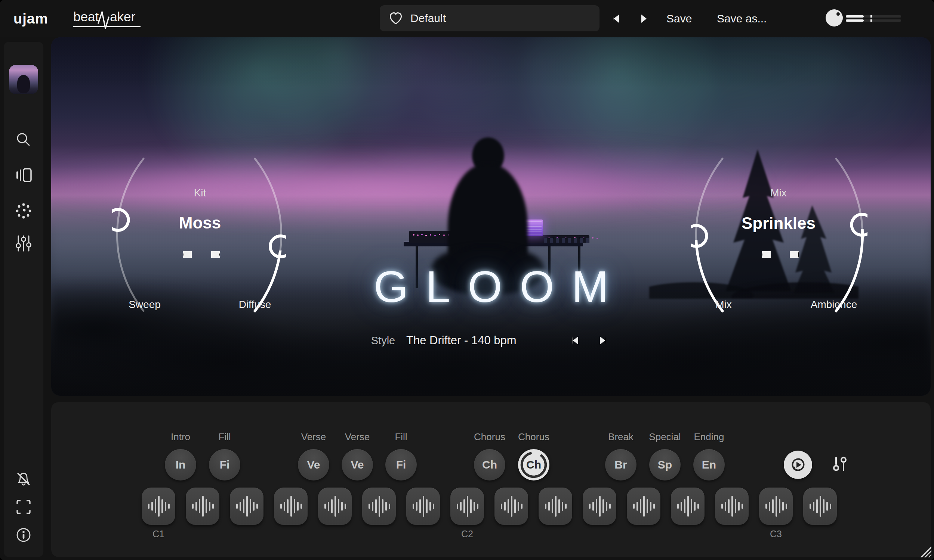 This screenshot has width=934, height=560. What do you see at coordinates (779, 193) in the screenshot?
I see `mix-label: Mix` at bounding box center [779, 193].